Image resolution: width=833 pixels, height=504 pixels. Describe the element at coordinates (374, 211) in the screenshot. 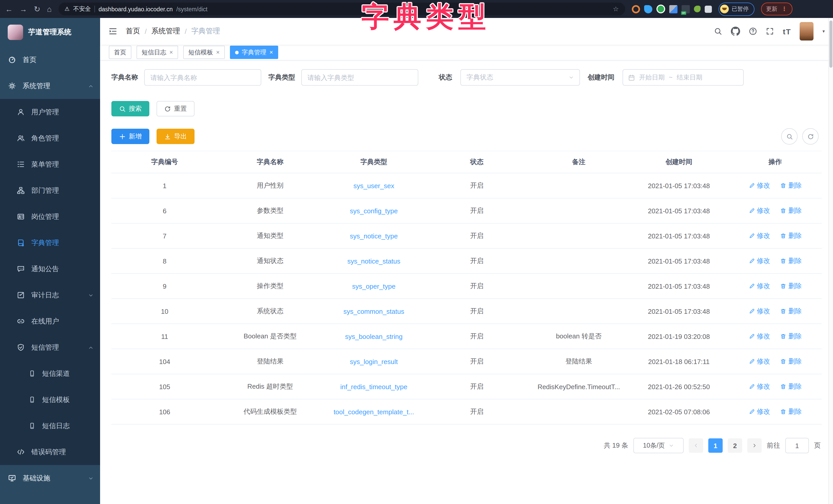

I see `dict-type-link: sys_config_type` at that location.